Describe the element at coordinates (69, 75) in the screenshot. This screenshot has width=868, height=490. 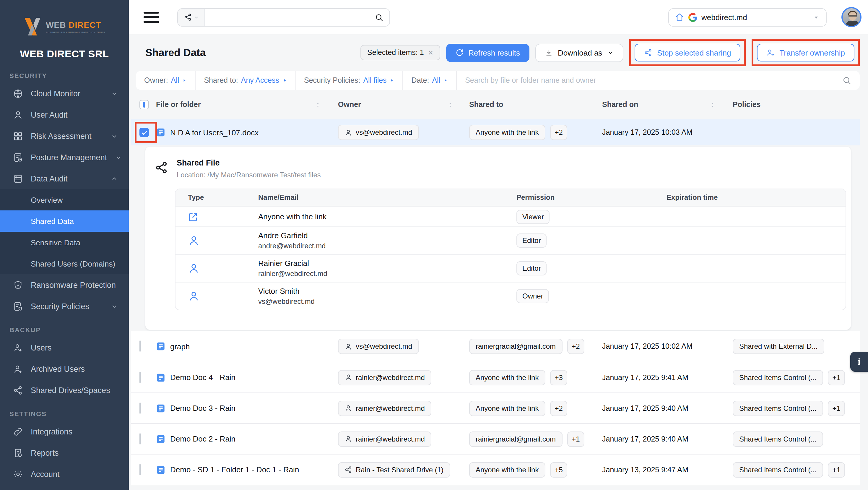
I see `section-label-security: SECURITY` at that location.